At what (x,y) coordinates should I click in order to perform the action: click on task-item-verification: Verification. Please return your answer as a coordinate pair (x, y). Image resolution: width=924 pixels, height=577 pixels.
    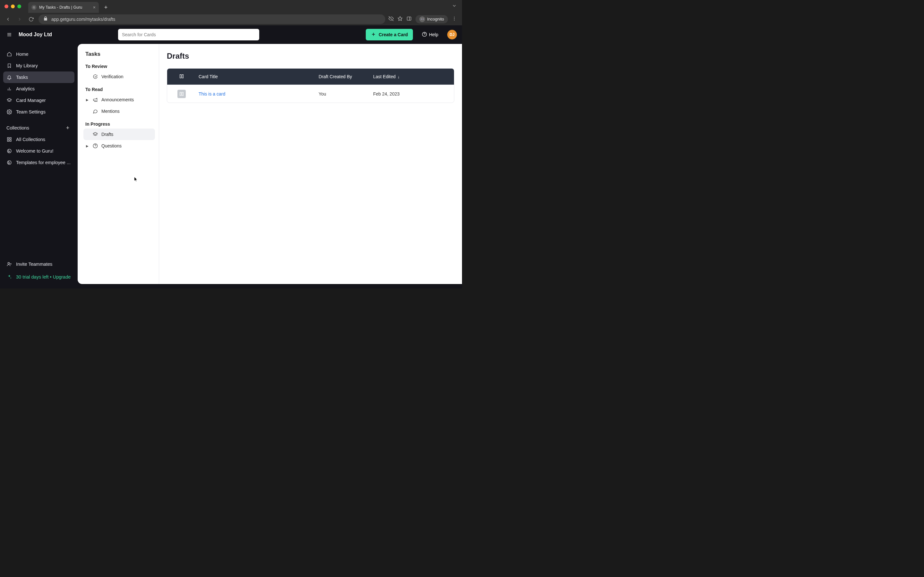
    Looking at the image, I should click on (119, 77).